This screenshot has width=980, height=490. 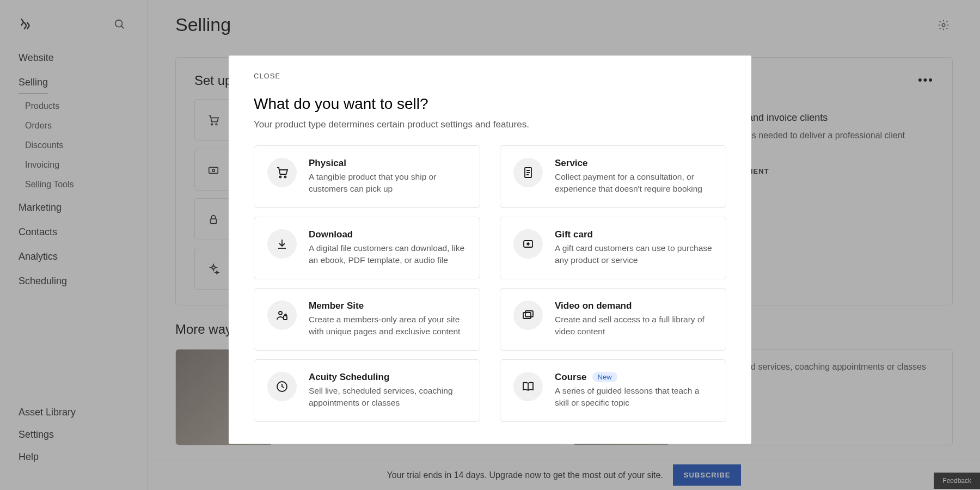 I want to click on product-type-service: Service Collect payment for a consultati…, so click(x=613, y=176).